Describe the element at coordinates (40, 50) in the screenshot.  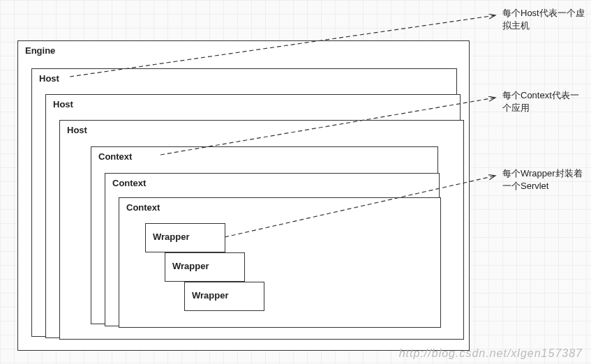
I see `engine-label: Engine` at that location.